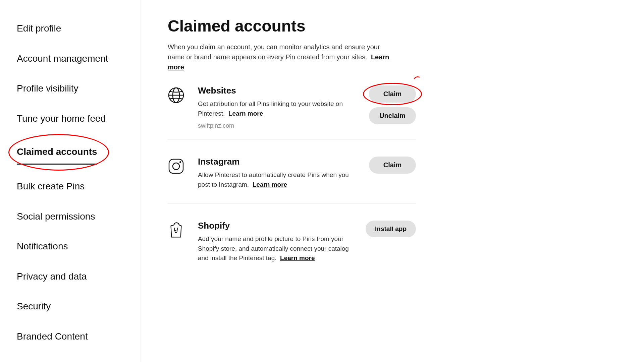 The image size is (644, 362). Describe the element at coordinates (72, 119) in the screenshot. I see `sidebar-item-tune-home-feed: Tune your home feed` at that location.